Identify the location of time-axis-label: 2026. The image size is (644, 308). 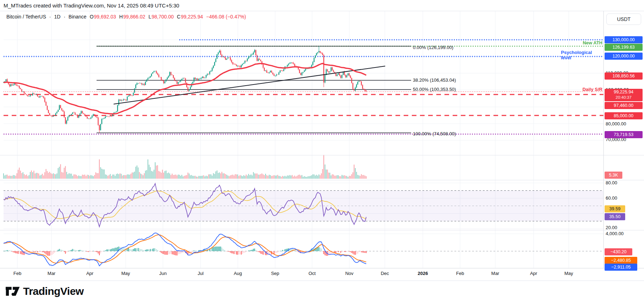
(423, 274).